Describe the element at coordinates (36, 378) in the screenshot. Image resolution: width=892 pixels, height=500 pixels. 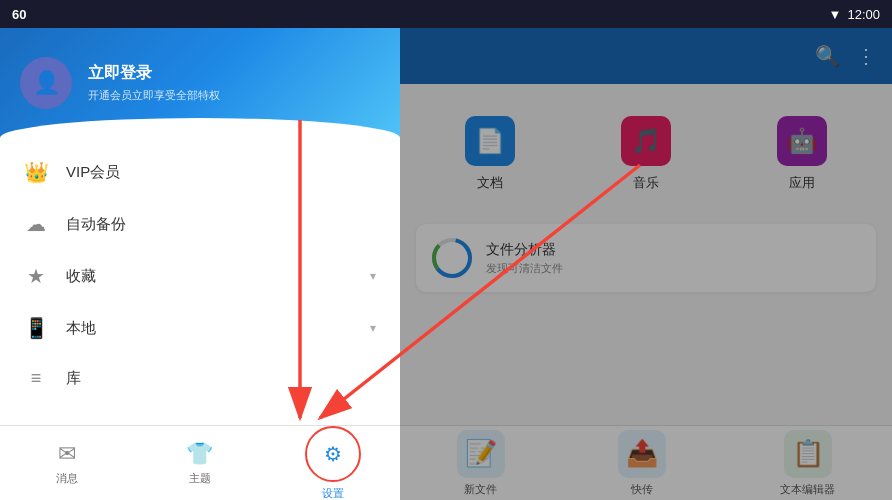
I see `library-icon: ≡` at that location.